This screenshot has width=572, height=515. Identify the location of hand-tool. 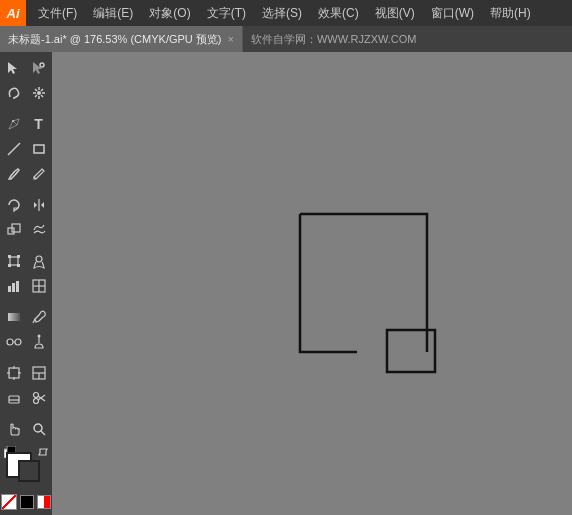
(14, 429).